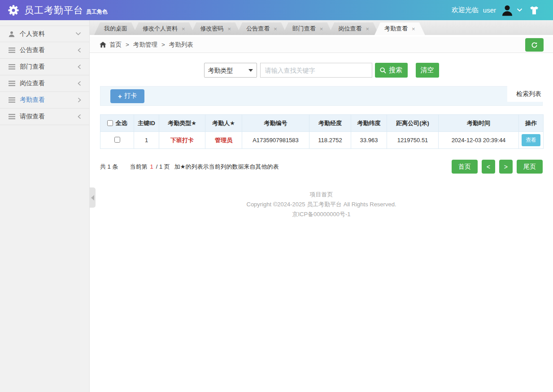 The height and width of the screenshot is (392, 553). Describe the element at coordinates (150, 167) in the screenshot. I see `current-page-text: 当前第 1 / 1 页` at that location.